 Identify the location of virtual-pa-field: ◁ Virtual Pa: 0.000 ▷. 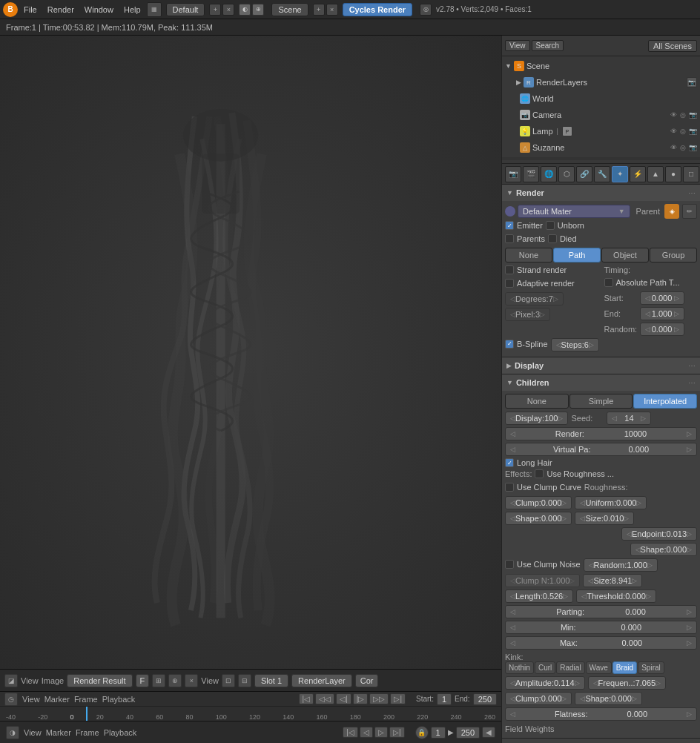
(601, 449).